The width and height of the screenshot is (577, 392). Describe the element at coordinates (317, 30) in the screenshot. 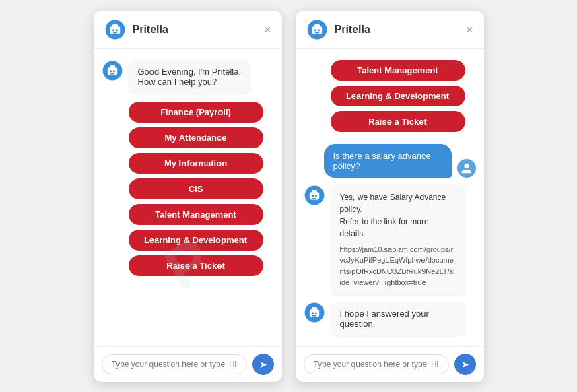

I see `right-bot-avatar-header` at that location.